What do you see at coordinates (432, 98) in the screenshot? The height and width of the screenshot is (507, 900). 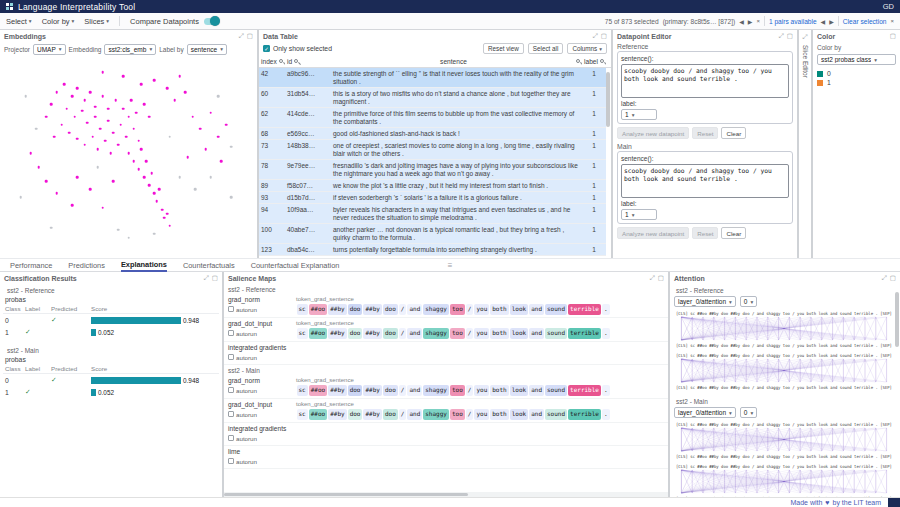 I see `table-row: 6031db54…this is a story of two misfits …` at bounding box center [432, 98].